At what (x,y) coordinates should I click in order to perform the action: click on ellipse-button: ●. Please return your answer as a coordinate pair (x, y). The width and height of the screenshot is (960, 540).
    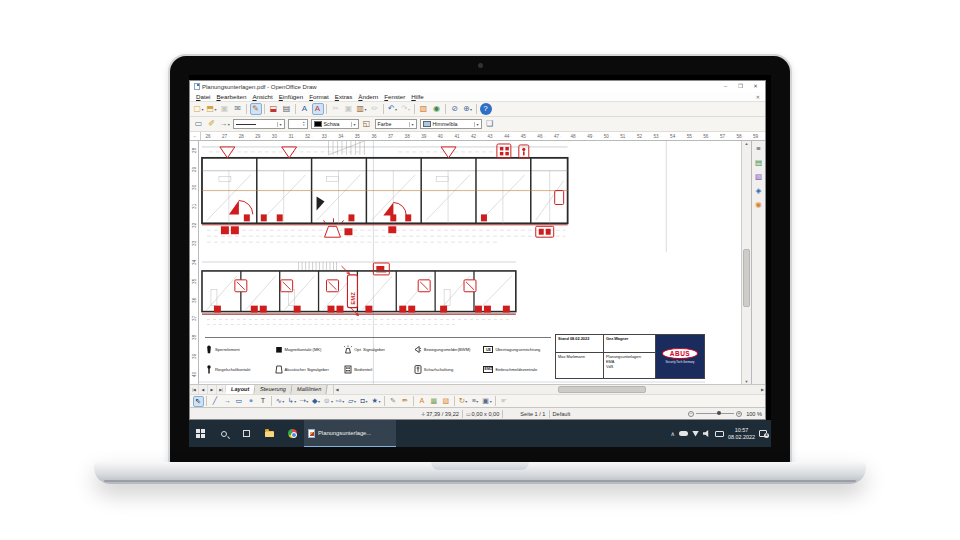
    Looking at the image, I should click on (252, 402).